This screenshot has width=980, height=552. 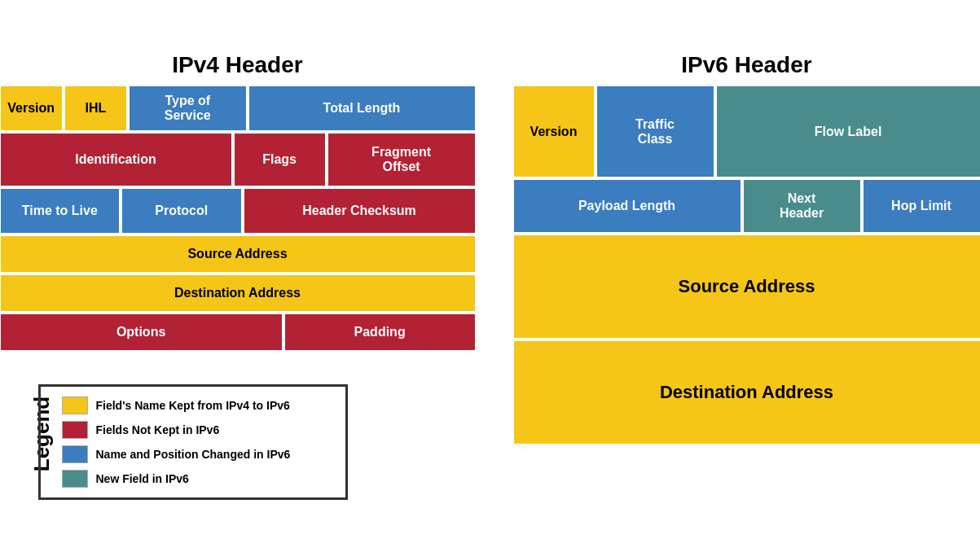 What do you see at coordinates (32, 108) in the screenshot?
I see `ipv4-version: Version` at bounding box center [32, 108].